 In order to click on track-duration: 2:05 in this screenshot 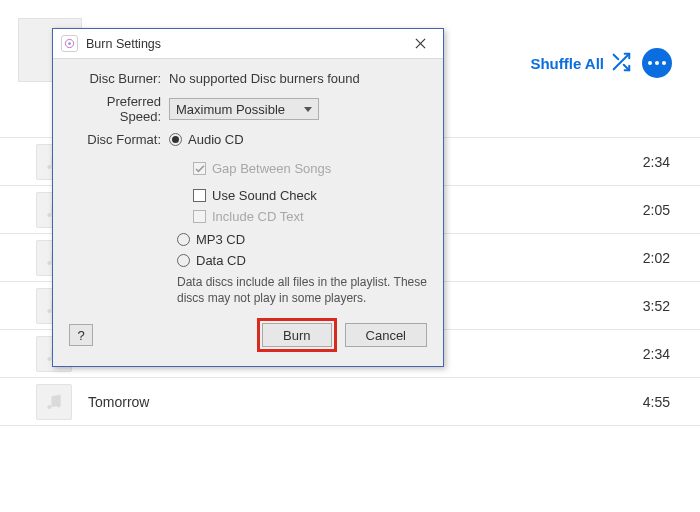, I will do `click(656, 210)`.